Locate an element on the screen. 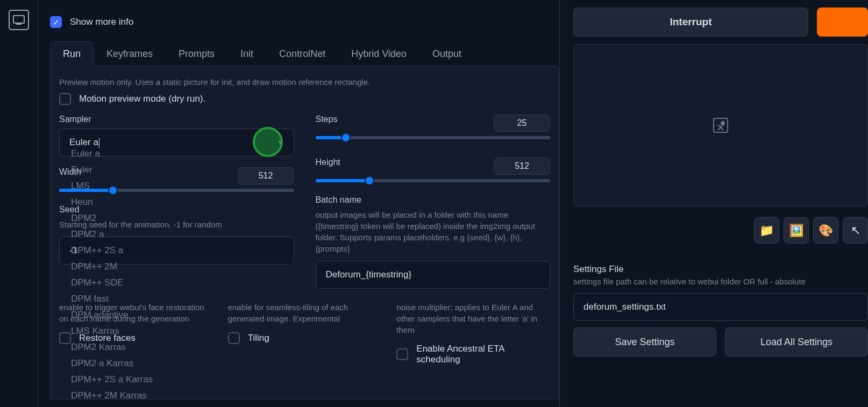  tab-prompts: Prompts is located at coordinates (197, 54).